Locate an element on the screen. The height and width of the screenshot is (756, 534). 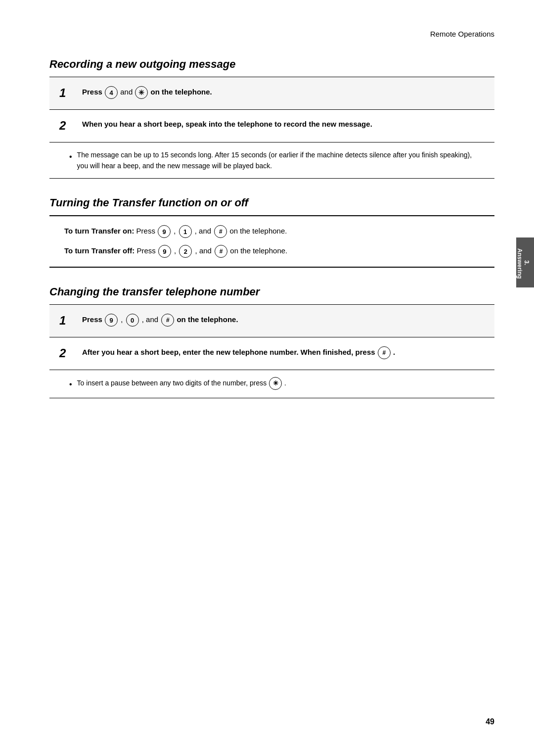
page-number: 49 is located at coordinates (490, 722).